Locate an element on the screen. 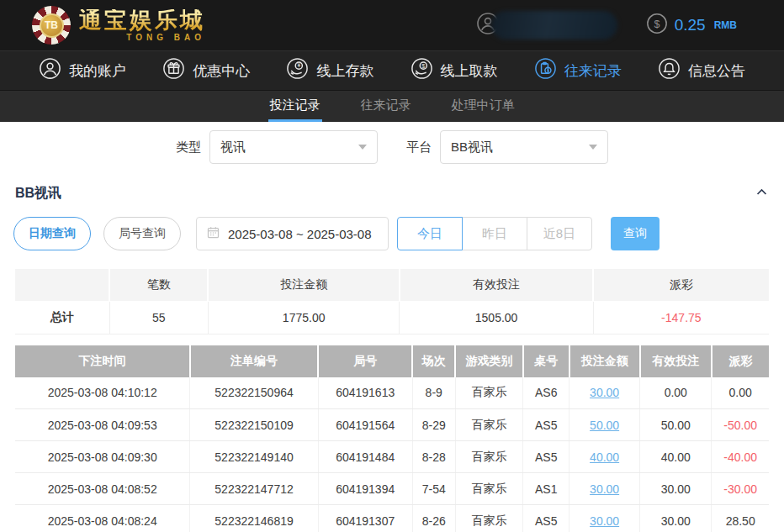 The width and height of the screenshot is (784, 532). today-button: 今日 is located at coordinates (430, 234).